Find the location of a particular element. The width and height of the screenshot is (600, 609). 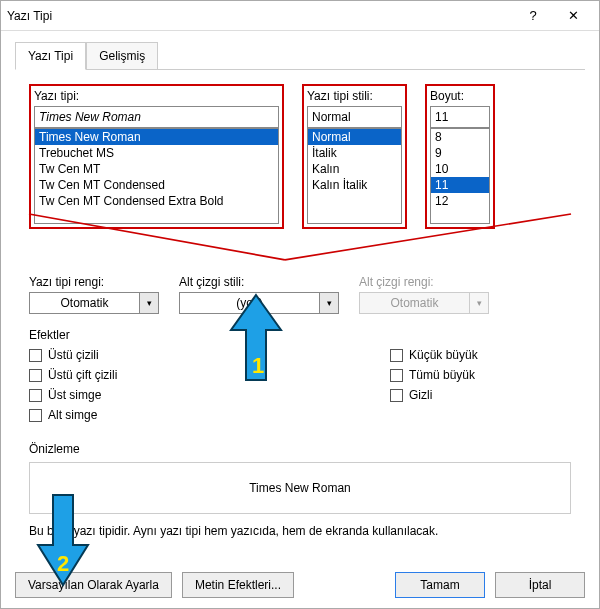

underline-color-label: Alt çizgi rengi: is located at coordinates (424, 282).